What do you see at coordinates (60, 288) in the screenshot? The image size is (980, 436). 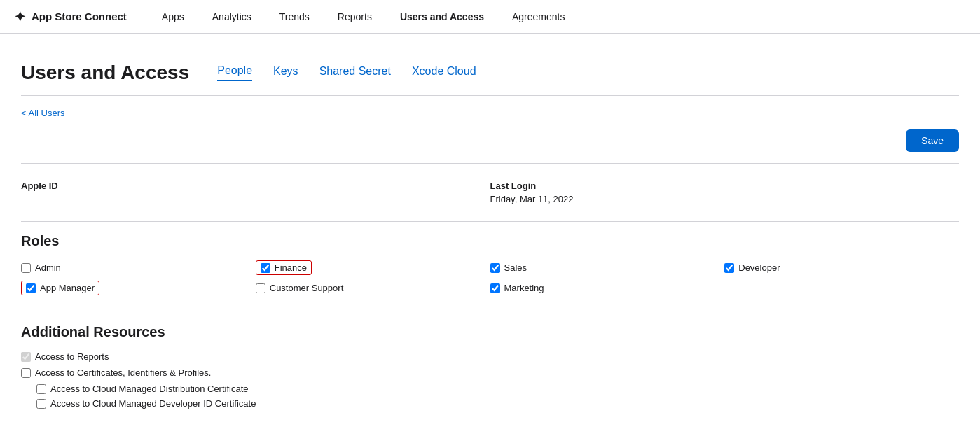 I see `role-app-manager-highlighted: App Manager` at bounding box center [60, 288].